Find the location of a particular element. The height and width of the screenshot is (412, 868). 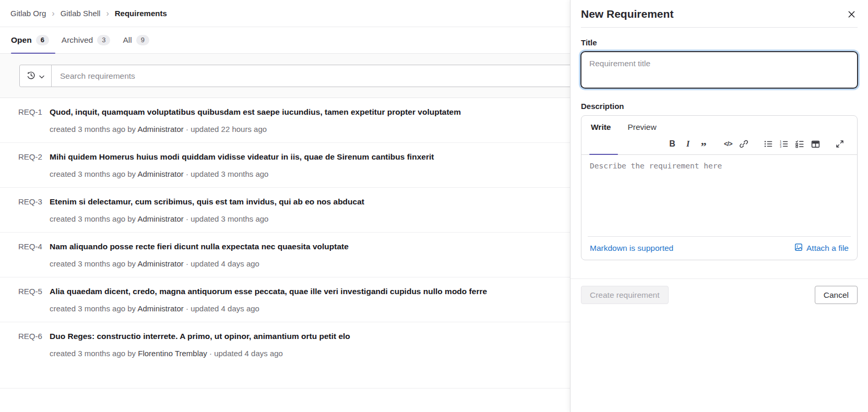

tab-write: Write is located at coordinates (601, 128).